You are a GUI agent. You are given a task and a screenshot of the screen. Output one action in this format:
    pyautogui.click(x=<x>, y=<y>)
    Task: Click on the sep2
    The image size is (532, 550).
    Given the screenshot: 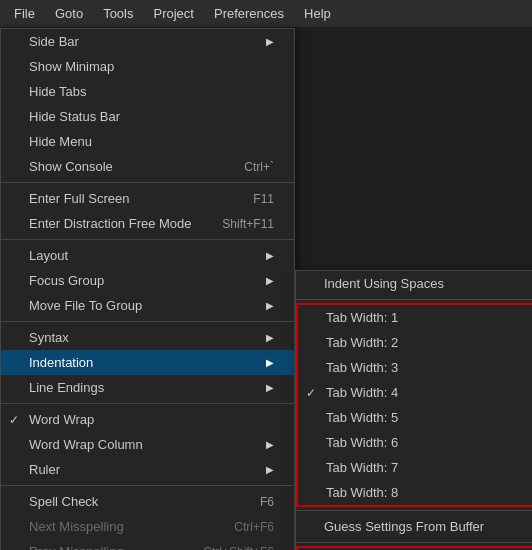 What is the action you would take?
    pyautogui.click(x=148, y=240)
    